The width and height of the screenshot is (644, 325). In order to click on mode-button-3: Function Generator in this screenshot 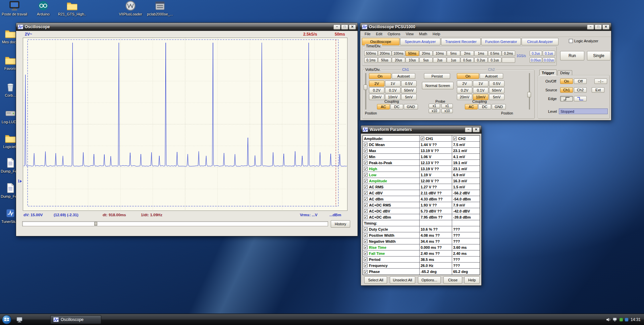, I will do `click(501, 42)`.